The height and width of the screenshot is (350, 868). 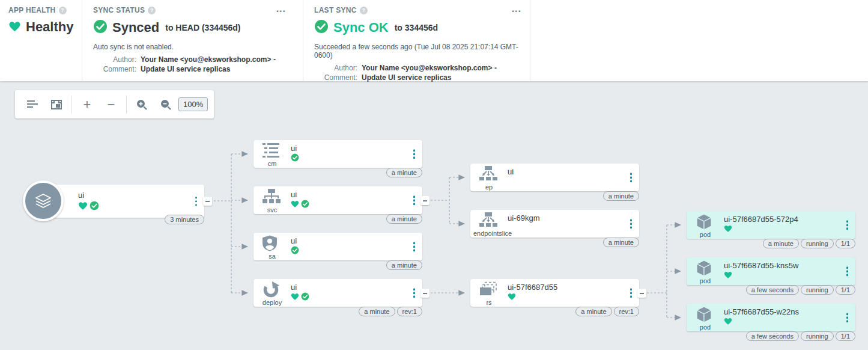 I want to click on resource-kind-label: ep, so click(x=489, y=187).